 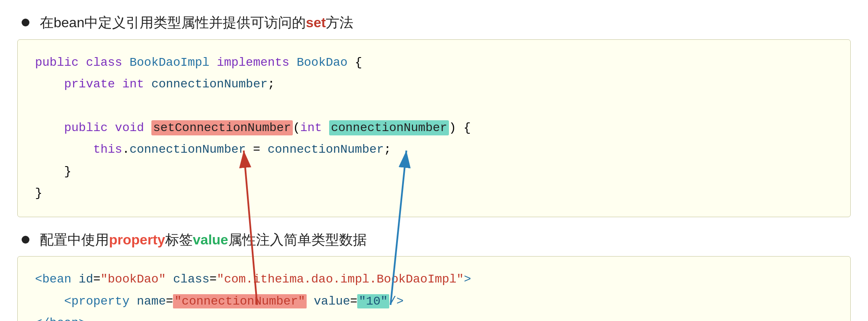 I want to click on param-highlight: connectionNumber, so click(x=389, y=128).